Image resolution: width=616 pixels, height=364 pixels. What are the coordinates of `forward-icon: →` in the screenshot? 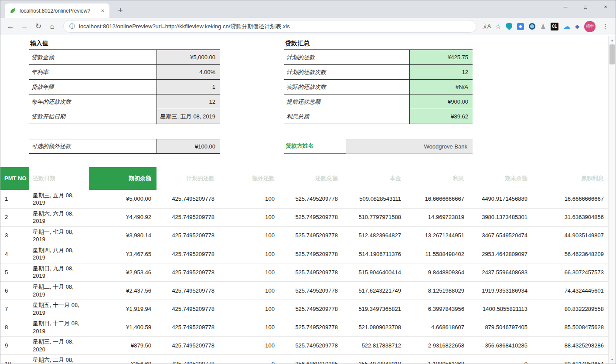 It's located at (24, 27).